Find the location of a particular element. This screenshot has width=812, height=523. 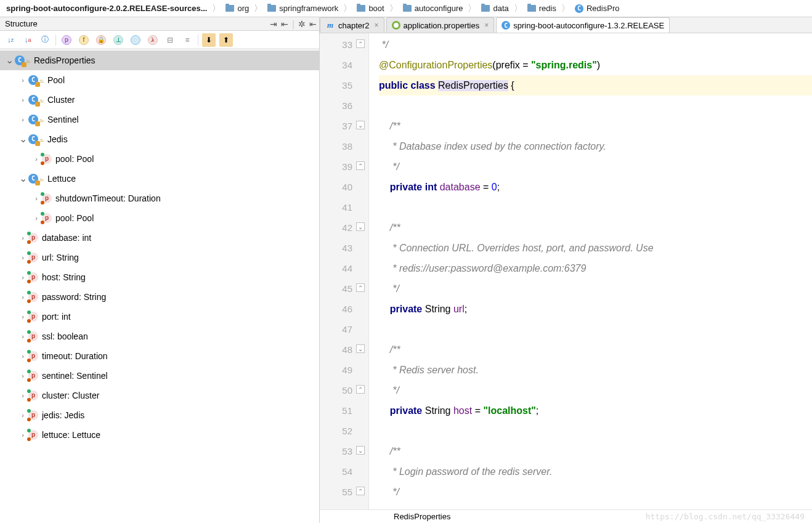

tree-node: ⌄C⎁Lettuce is located at coordinates (160, 179).